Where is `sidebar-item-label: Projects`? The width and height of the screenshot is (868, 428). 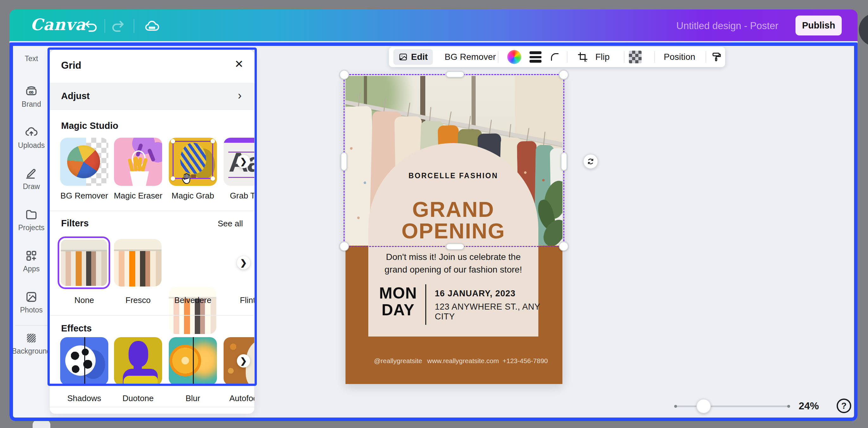 sidebar-item-label: Projects is located at coordinates (31, 228).